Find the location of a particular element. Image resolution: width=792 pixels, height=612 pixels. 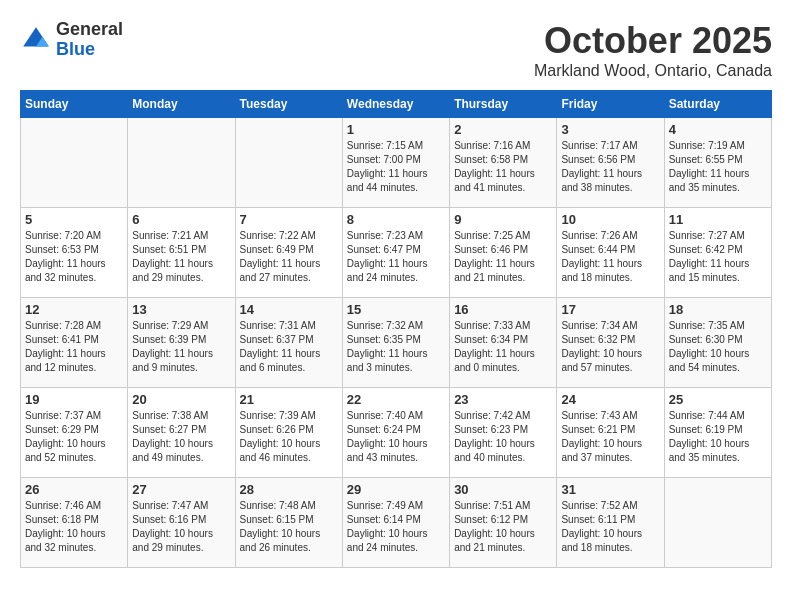

day-info: Sunrise: 7:32 AM Sunset: 6:35 PM Dayligh… is located at coordinates (396, 347).